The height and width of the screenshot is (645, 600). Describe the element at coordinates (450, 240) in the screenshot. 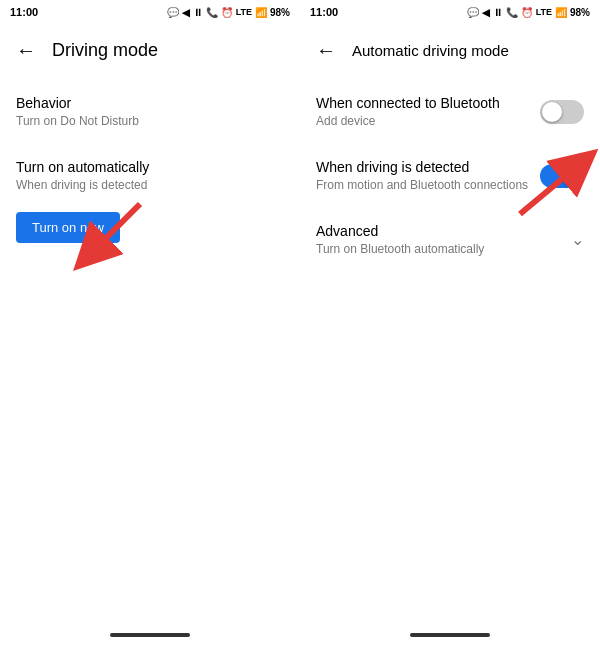

I see `advanced-item: Advanced Turn on Bluetooth automatically…` at that location.